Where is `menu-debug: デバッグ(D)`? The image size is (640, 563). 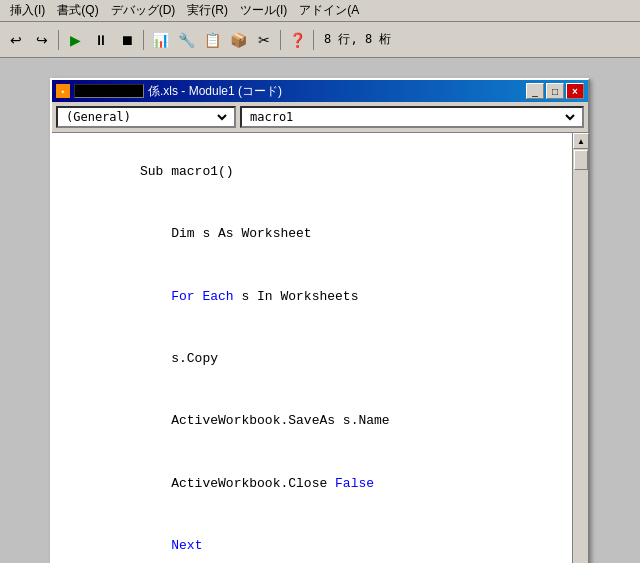 menu-debug: デバッグ(D) is located at coordinates (144, 10).